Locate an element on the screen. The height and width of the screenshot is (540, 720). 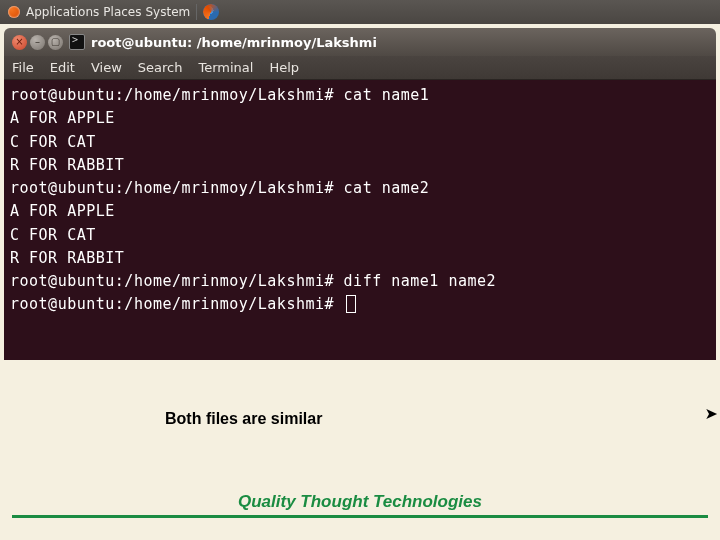
gnome-top-panel: Applications Places System is located at coordinates (360, 12).